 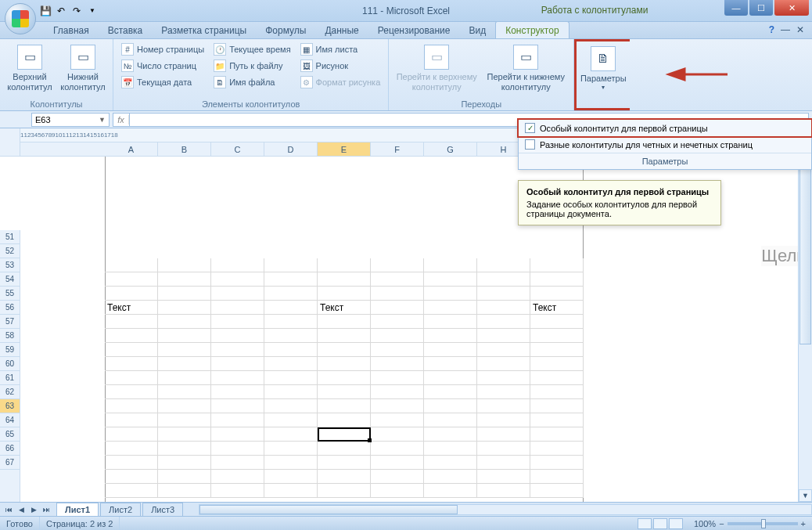 What do you see at coordinates (451, 149) in the screenshot?
I see `col-header-G: G` at bounding box center [451, 149].